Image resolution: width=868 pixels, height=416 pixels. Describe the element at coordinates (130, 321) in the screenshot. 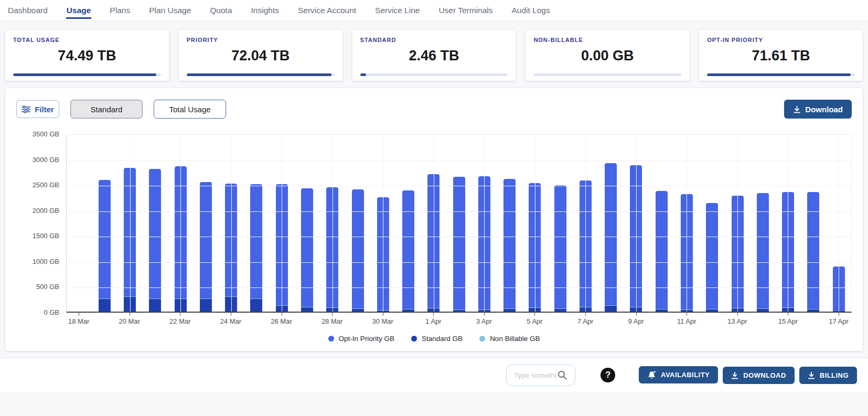

I see `x-axis-label: 20 Mar` at that location.